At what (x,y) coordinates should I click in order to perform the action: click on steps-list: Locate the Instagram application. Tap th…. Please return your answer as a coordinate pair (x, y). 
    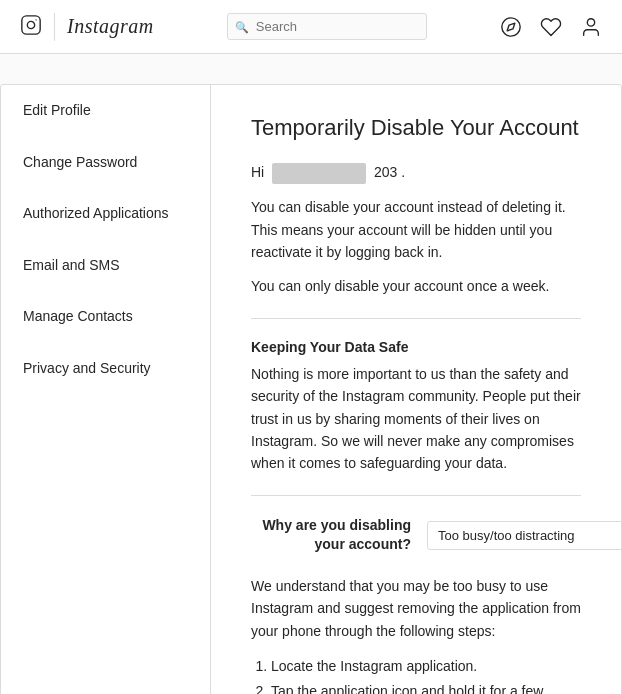
    Looking at the image, I should click on (426, 674).